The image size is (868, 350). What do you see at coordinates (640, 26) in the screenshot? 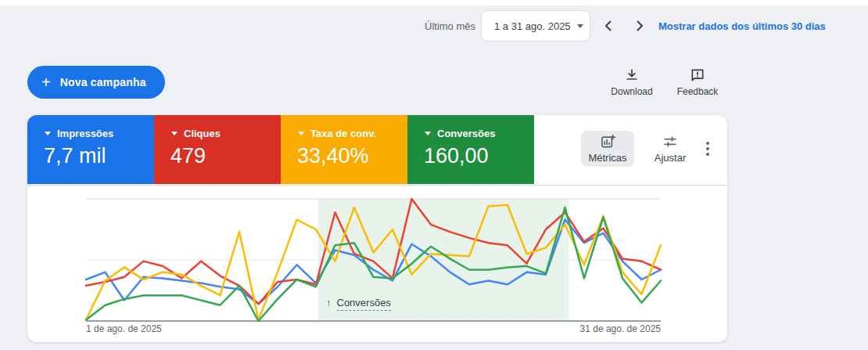
I see `chevron-right-icon` at bounding box center [640, 26].